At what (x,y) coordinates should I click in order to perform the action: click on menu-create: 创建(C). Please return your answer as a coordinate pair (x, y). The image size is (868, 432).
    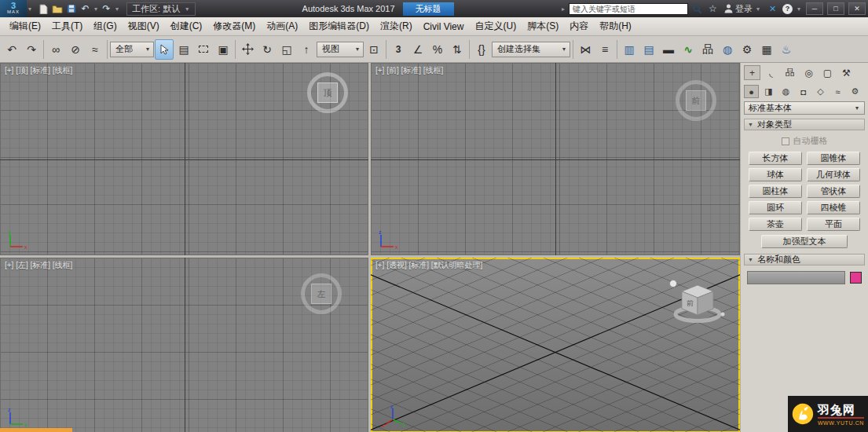
    Looking at the image, I should click on (187, 27).